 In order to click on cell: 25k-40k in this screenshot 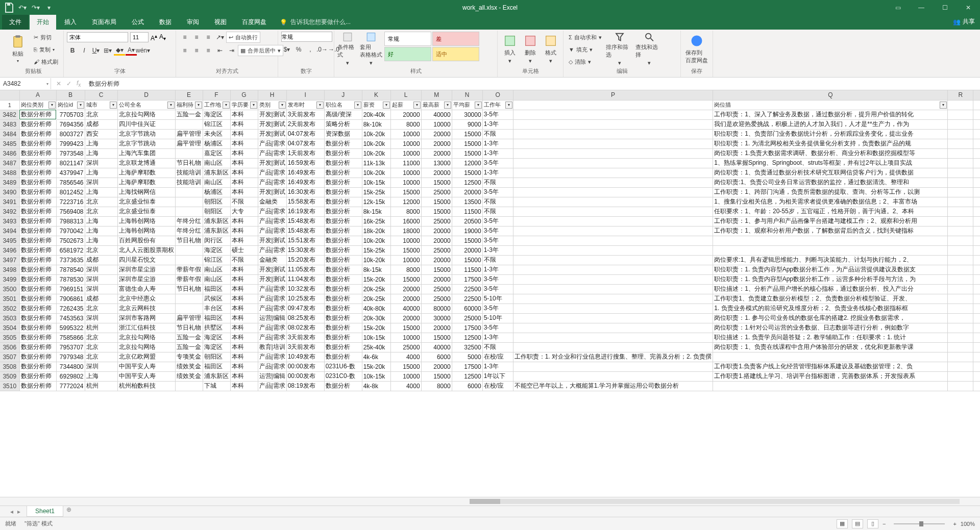, I will do `click(376, 347)`.